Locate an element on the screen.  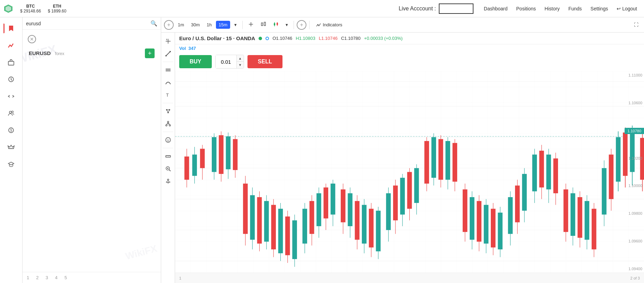
btc-price: BTC $ 29148.66 is located at coordinates (31, 9).